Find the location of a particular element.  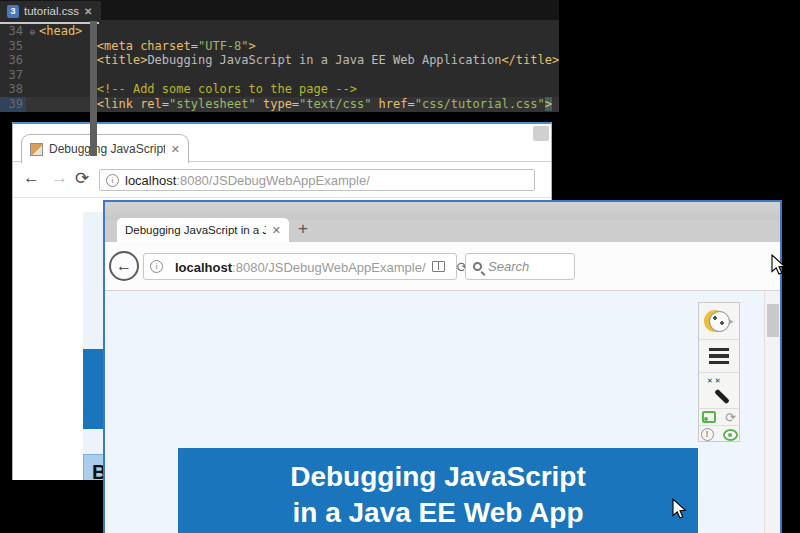

code-text: <!-- Add some colors to the page --> is located at coordinates (198, 89).